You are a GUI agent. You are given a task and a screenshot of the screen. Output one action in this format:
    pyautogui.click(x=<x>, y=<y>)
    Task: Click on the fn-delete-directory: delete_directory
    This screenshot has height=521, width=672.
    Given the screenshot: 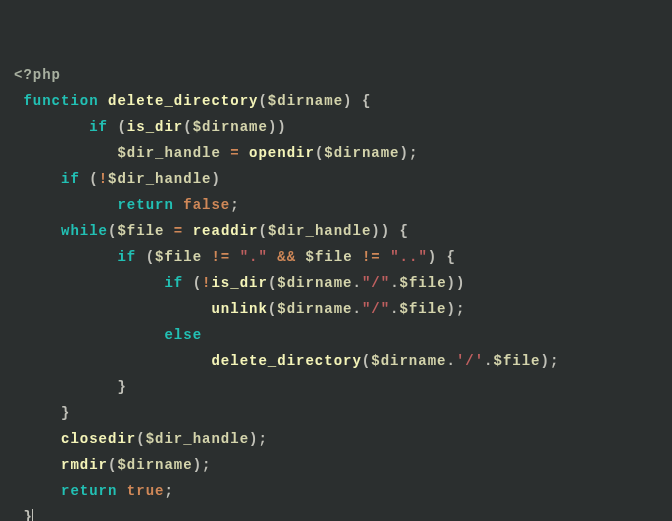 What is the action you would take?
    pyautogui.click(x=183, y=101)
    